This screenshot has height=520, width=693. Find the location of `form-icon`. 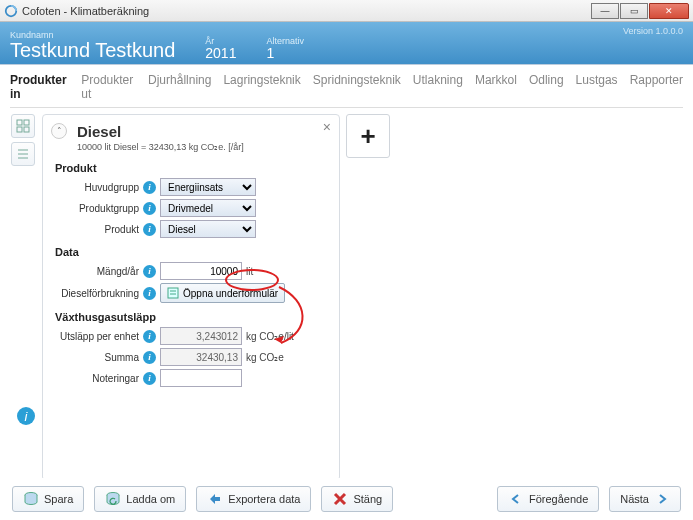

form-icon is located at coordinates (173, 293).